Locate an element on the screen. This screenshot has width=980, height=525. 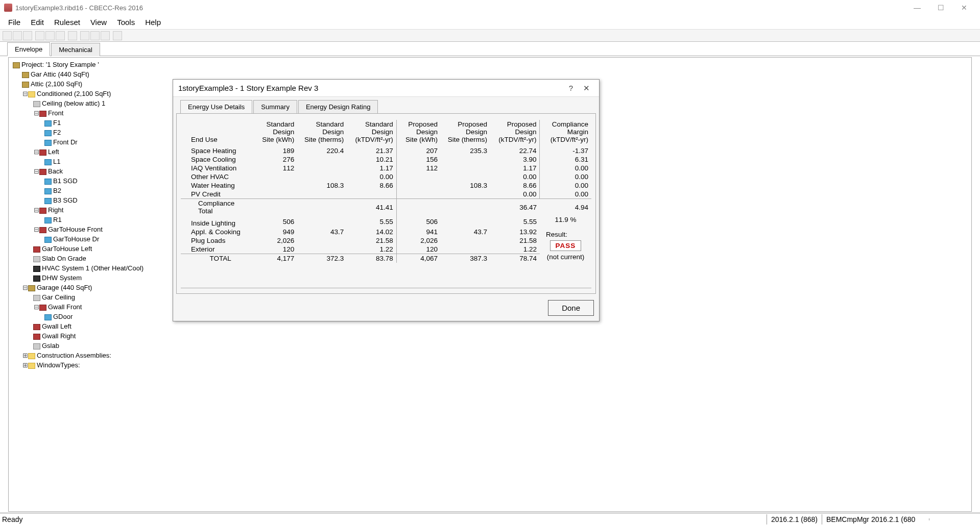
col-sd-ktdv: StandardDesign(kTDV/ft²-yr) is located at coordinates (372, 133).